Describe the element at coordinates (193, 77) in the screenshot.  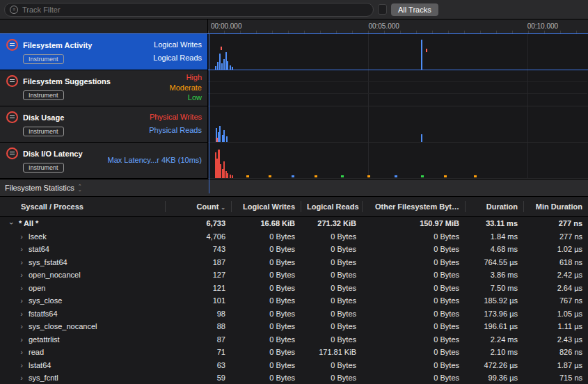
I see `lane-label: High` at that location.